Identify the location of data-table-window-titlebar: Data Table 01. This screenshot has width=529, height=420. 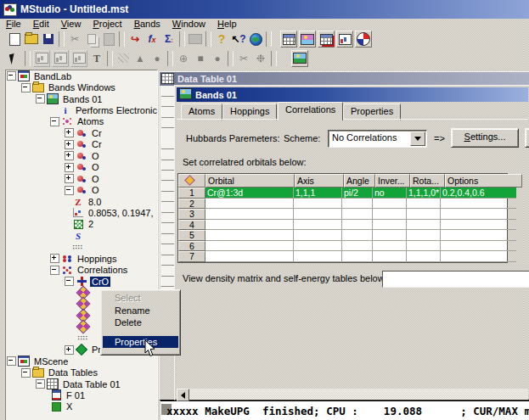
(345, 79).